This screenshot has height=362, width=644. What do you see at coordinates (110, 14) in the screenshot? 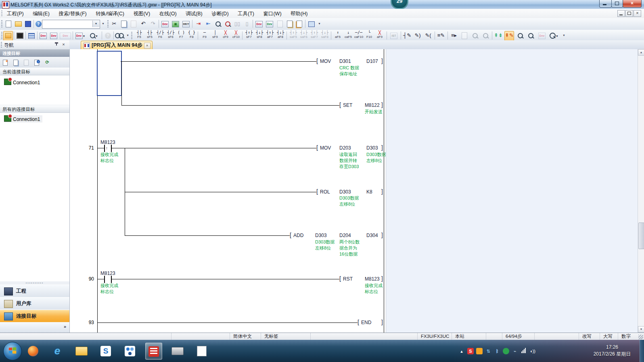
I see `menu-compile: 转换/编译(C)` at bounding box center [110, 14].